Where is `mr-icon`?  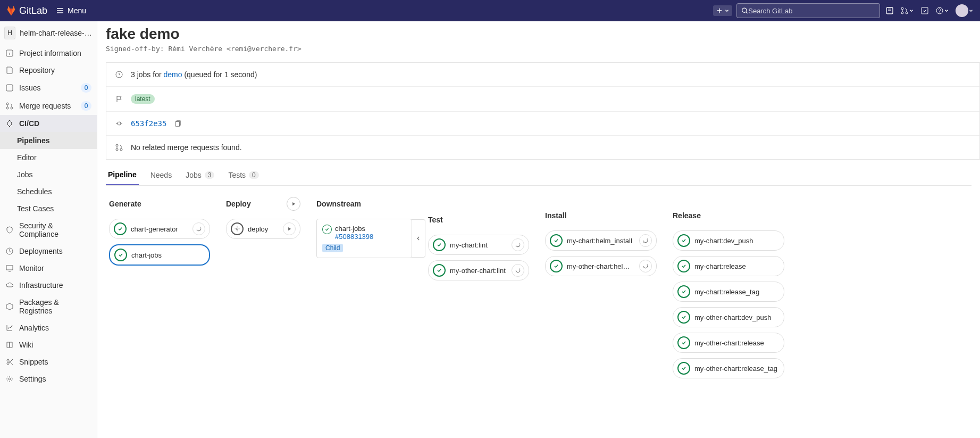 mr-icon is located at coordinates (10, 106).